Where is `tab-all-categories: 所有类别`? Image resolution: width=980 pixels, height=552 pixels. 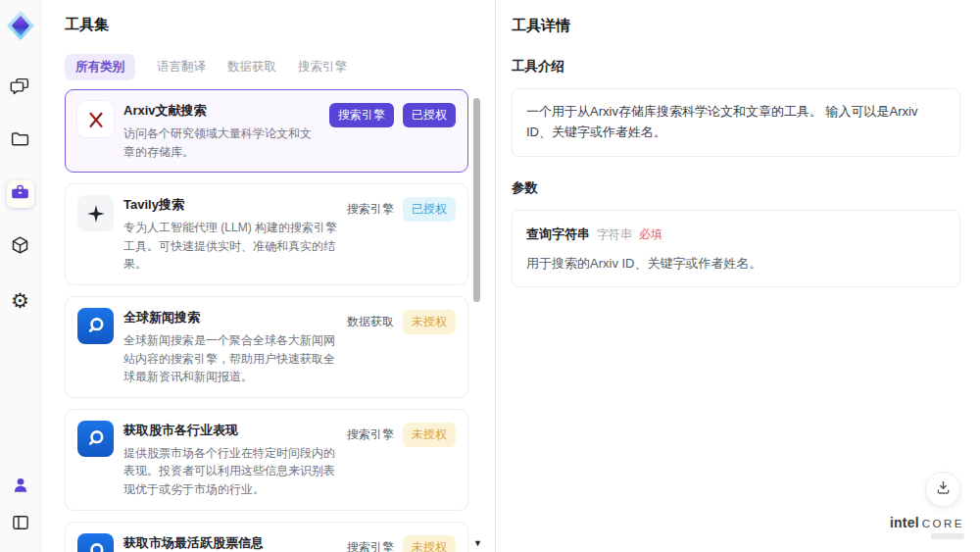
tab-all-categories: 所有类别 is located at coordinates (100, 67).